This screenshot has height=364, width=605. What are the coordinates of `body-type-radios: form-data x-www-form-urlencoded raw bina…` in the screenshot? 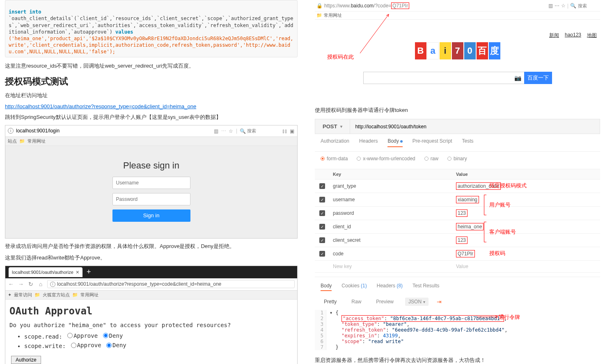 It's located at (457, 159).